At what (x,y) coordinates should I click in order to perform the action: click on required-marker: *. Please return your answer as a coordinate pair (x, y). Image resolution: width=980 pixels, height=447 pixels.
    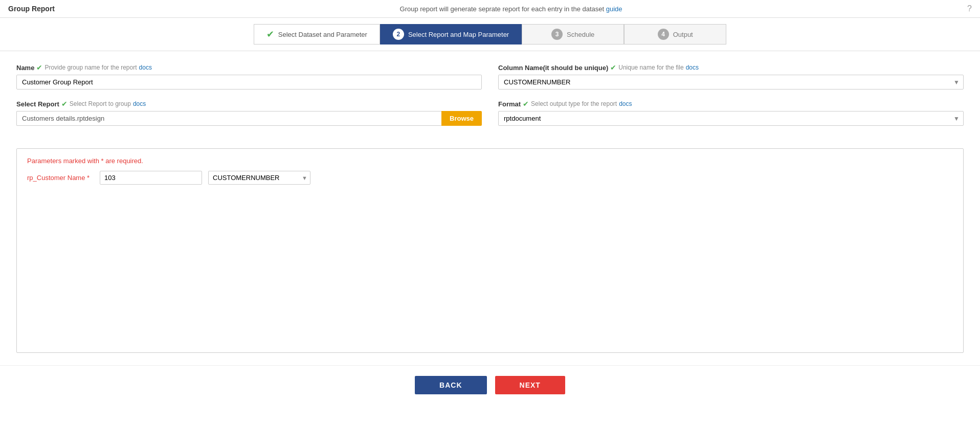
    Looking at the image, I should click on (102, 161).